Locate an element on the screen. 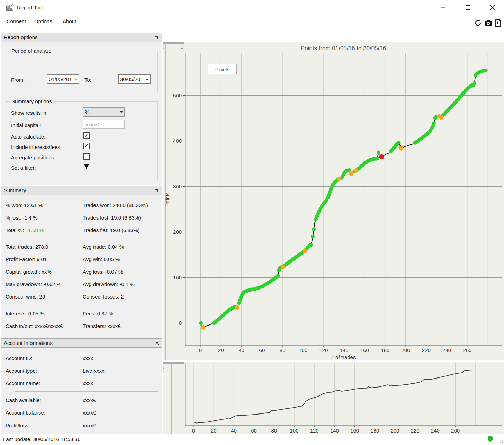  last-update-text: Last update: 30/05/2016 11:53:36 is located at coordinates (42, 439).